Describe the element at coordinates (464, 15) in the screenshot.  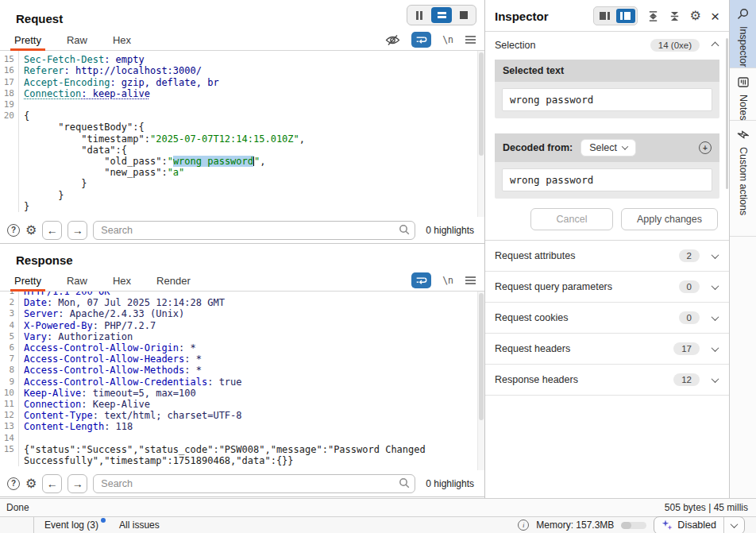
I see `layout-single-button` at that location.